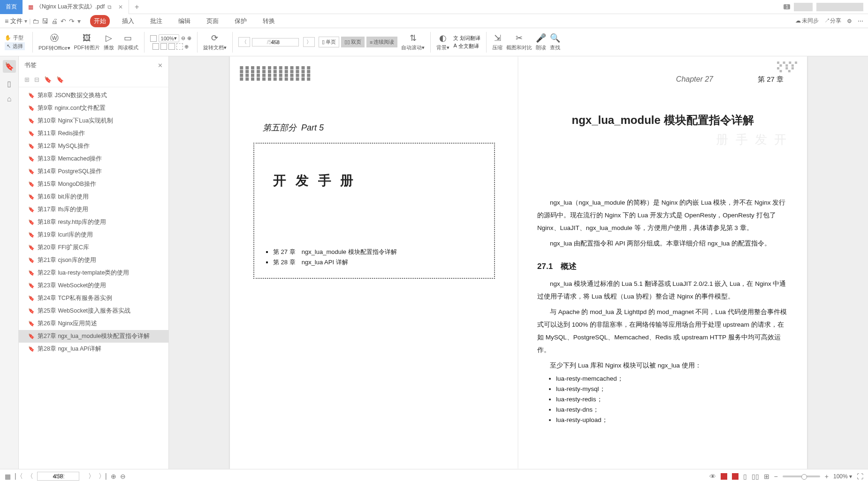 The height and width of the screenshot is (483, 868). Describe the element at coordinates (94, 299) in the screenshot. I see `bookmark-item: 🔖第24章 TCP私有服务器实例` at that location.